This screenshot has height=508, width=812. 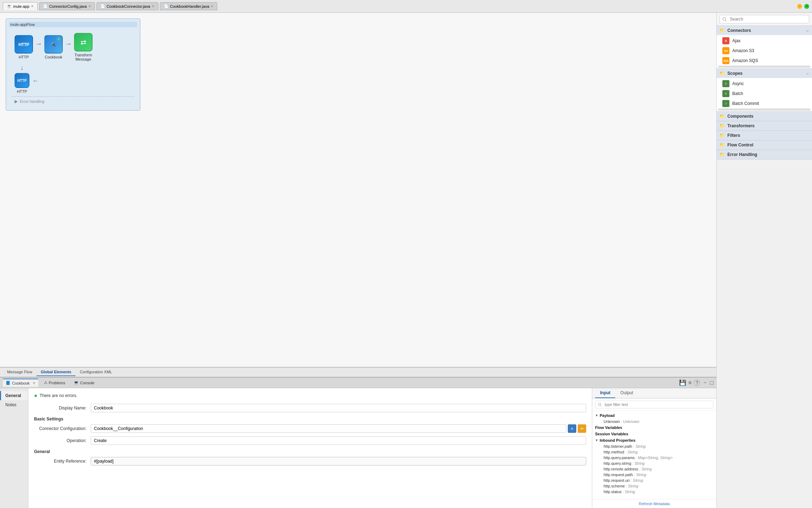 I want to click on amazon-s3-icon: S3, so click(x=726, y=51).